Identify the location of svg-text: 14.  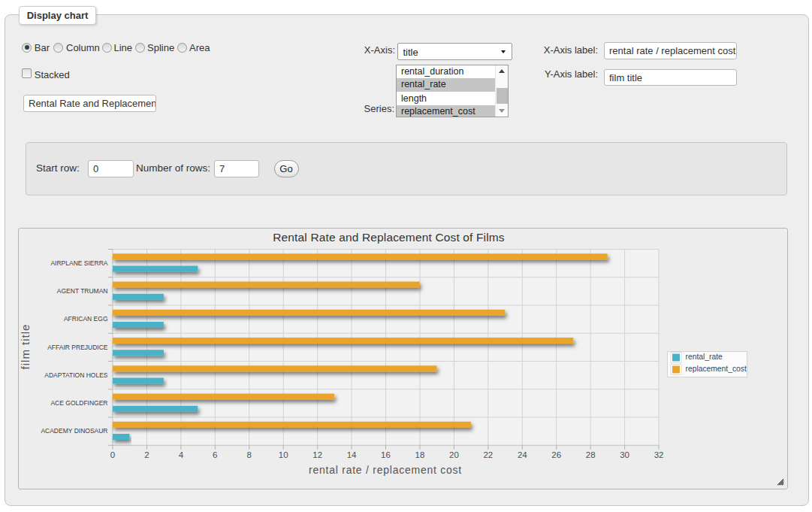
(352, 455).